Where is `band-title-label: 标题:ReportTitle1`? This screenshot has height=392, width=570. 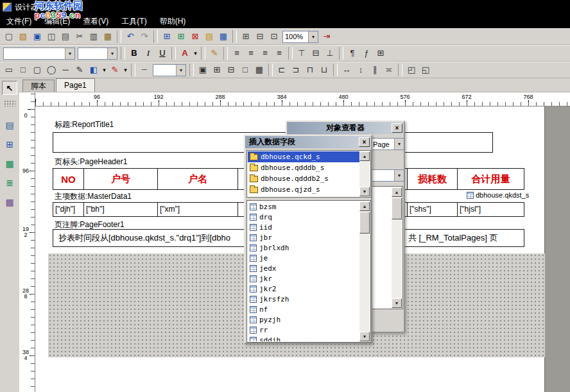 band-title-label: 标题:ReportTitle1 is located at coordinates (84, 124).